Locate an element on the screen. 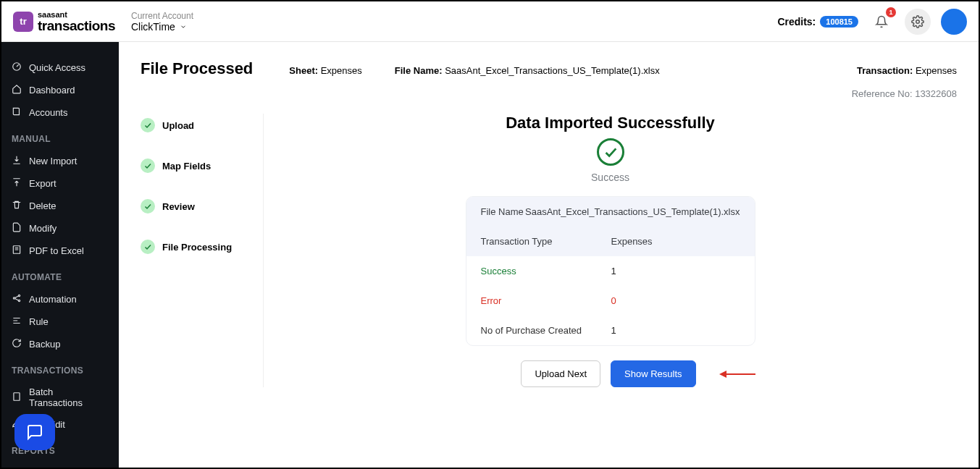  txn-value: Expenses is located at coordinates (936, 71).